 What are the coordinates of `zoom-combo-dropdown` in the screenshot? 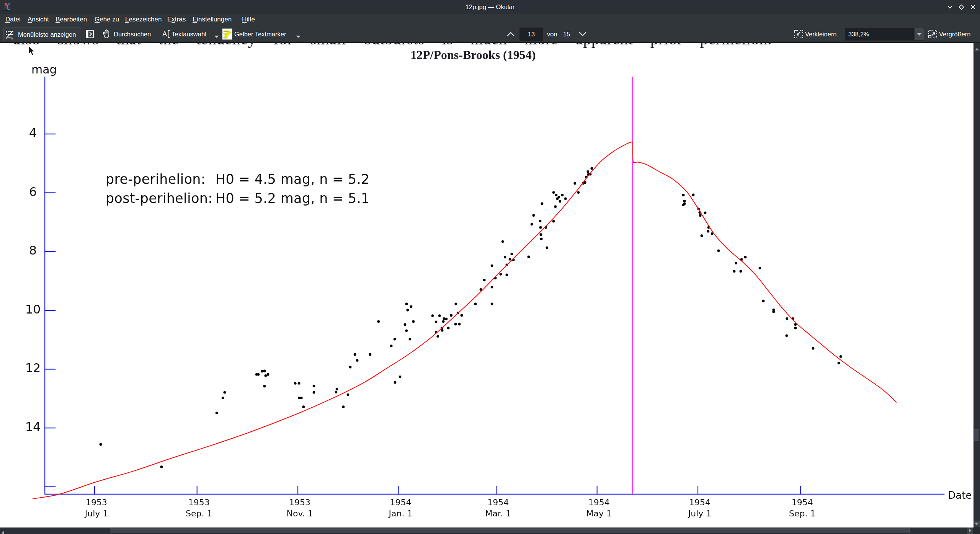 It's located at (919, 34).